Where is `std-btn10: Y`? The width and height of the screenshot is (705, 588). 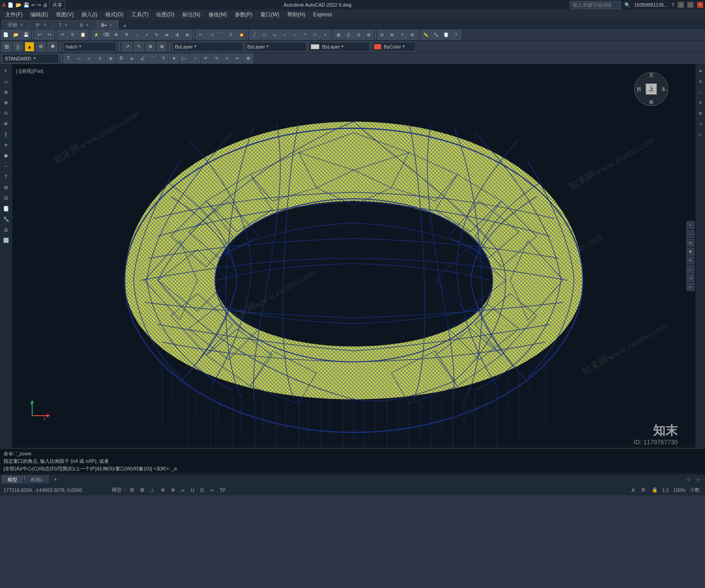 std-btn10: Y is located at coordinates (163, 59).